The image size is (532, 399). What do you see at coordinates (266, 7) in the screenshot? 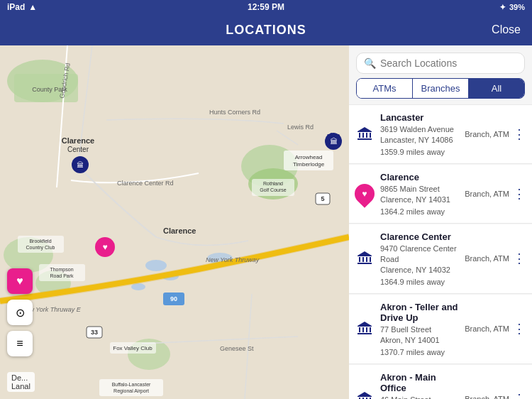
I see `status-bar: iPad ▲ 12:59 PM ✦ 39%` at bounding box center [266, 7].